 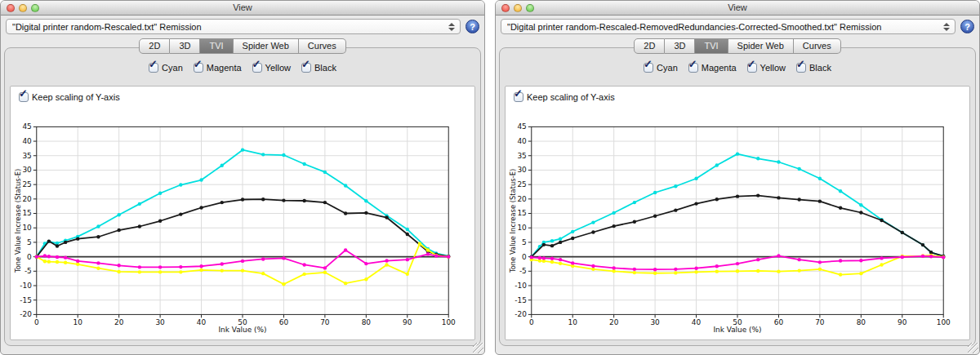 What do you see at coordinates (944, 322) in the screenshot?
I see `svg-text: 100` at bounding box center [944, 322].